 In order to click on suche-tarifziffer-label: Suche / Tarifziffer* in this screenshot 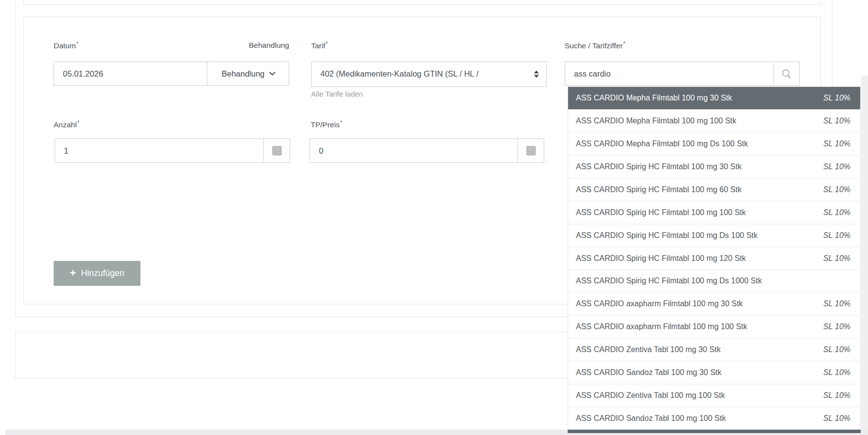, I will do `click(595, 46)`.